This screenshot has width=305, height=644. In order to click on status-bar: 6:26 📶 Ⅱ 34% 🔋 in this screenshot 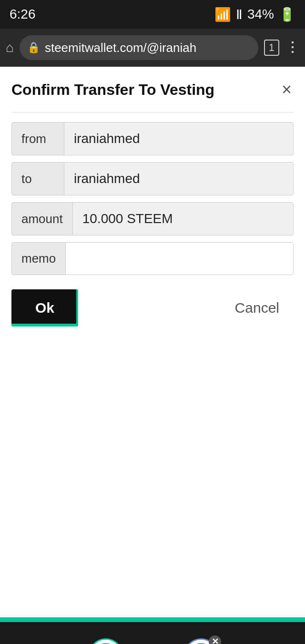, I will do `click(152, 14)`.